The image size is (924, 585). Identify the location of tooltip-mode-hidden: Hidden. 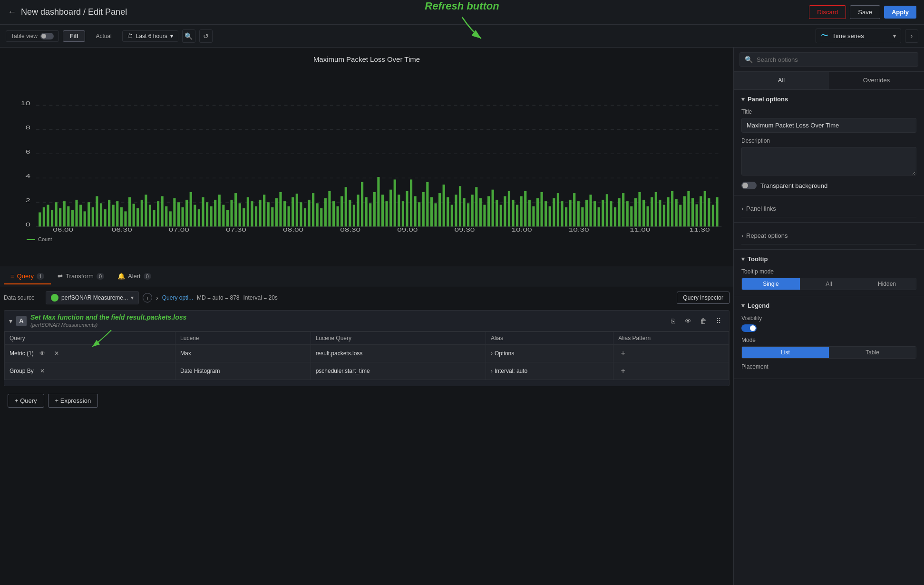
(887, 284).